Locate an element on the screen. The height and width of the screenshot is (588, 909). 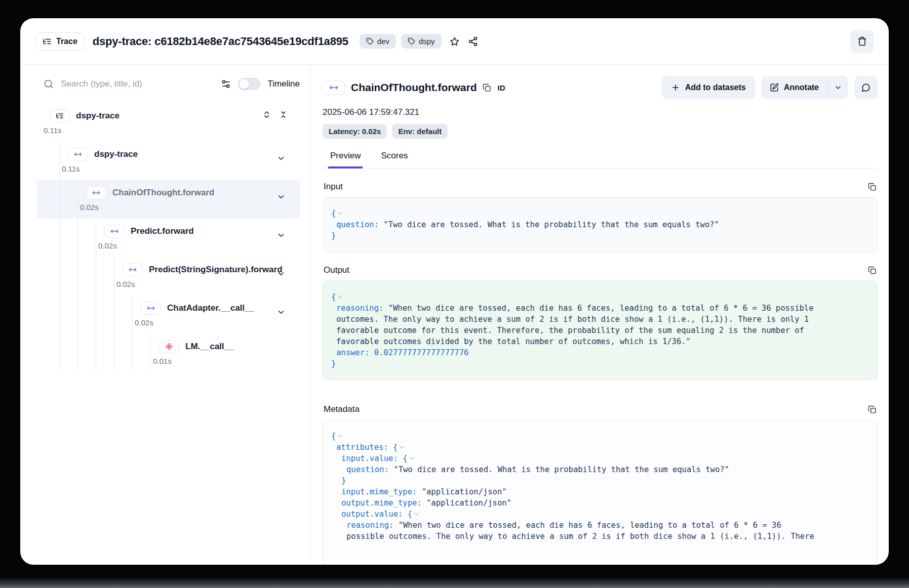
observation-timestamp: 2025-06-06 17:59:47.321 is located at coordinates (600, 112).